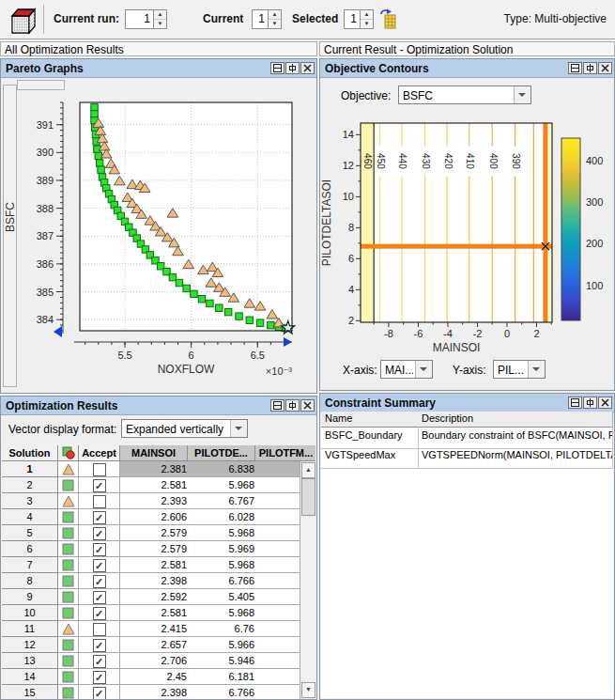 Image resolution: width=615 pixels, height=700 pixels. I want to click on selected-spinner-arrows: ▲ ▼, so click(366, 19).